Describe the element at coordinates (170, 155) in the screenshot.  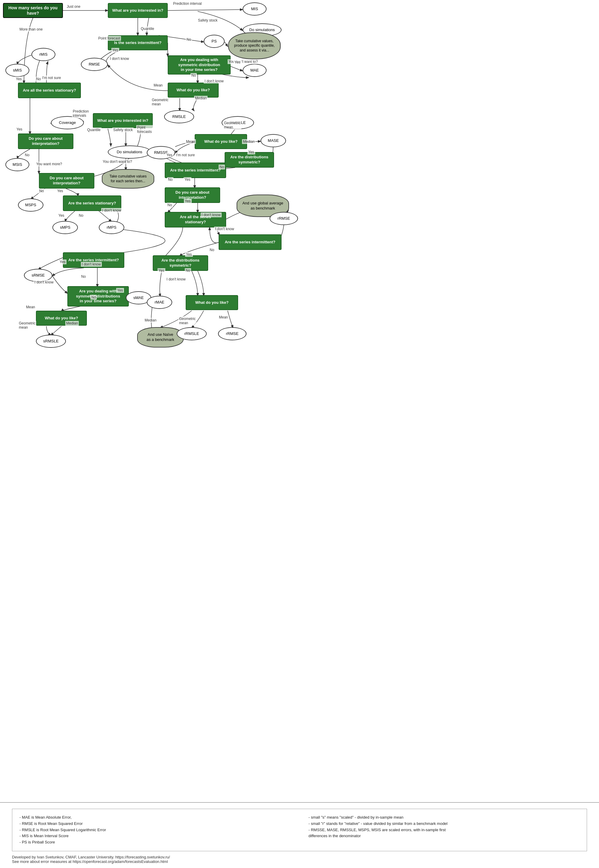
I see `yes-7-label: Yes` at that location.